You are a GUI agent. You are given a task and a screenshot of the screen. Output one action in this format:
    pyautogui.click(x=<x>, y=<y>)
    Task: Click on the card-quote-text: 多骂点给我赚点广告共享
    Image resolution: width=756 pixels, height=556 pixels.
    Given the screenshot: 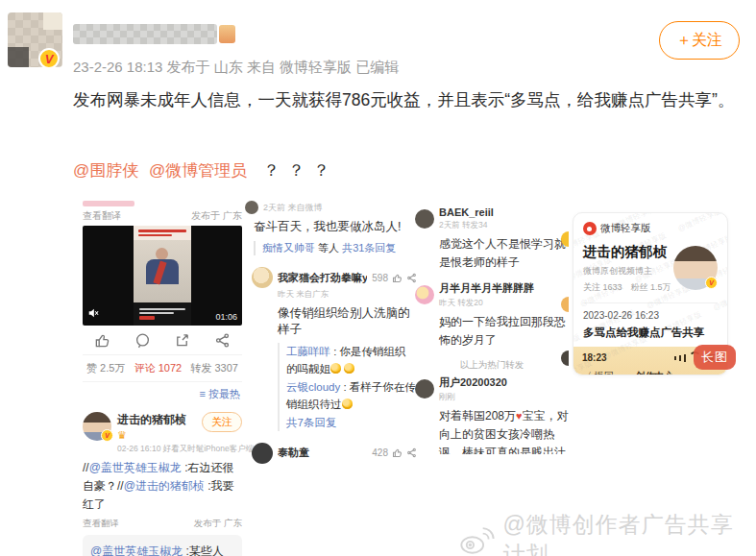 What is the action you would take?
    pyautogui.click(x=650, y=332)
    